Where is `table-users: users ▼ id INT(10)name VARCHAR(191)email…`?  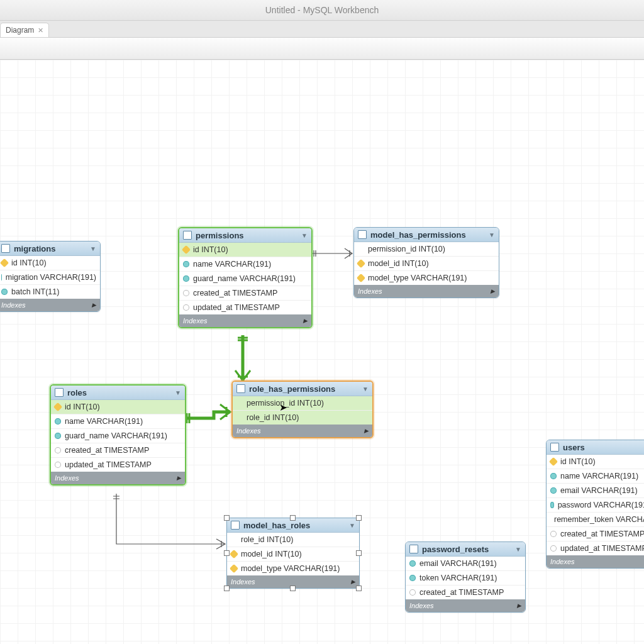 table-users: users ▼ id INT(10)name VARCHAR(191)email… is located at coordinates (595, 504).